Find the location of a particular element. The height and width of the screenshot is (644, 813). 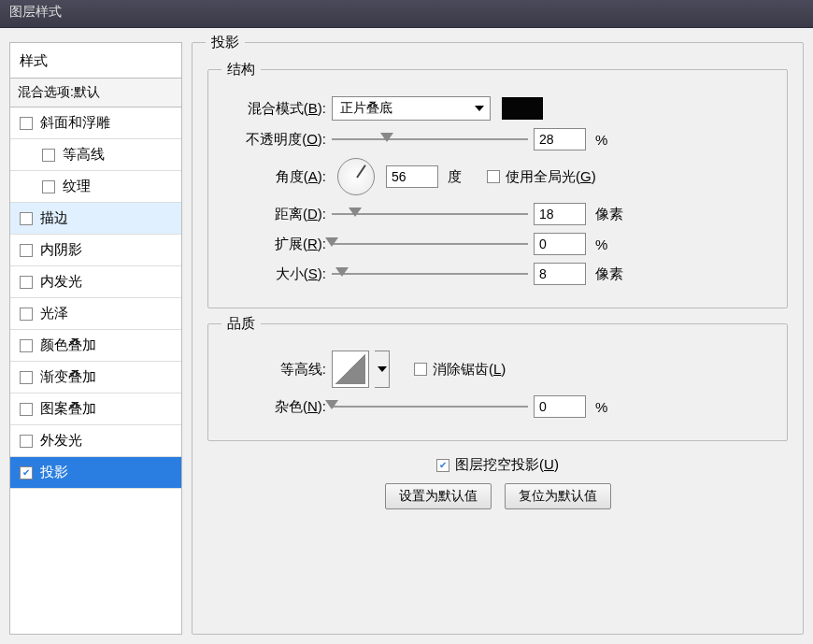

spread-row: 扩展(R): % is located at coordinates (497, 244).